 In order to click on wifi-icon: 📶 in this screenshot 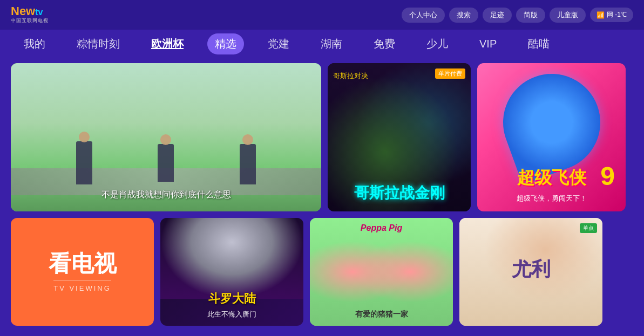, I will do `click(600, 15)`.